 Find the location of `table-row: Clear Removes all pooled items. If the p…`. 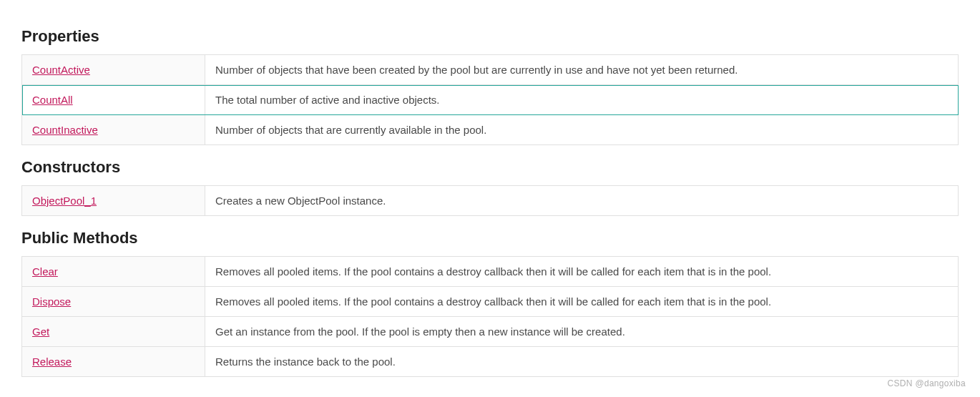

table-row: Clear Removes all pooled items. If the p… is located at coordinates (491, 272).